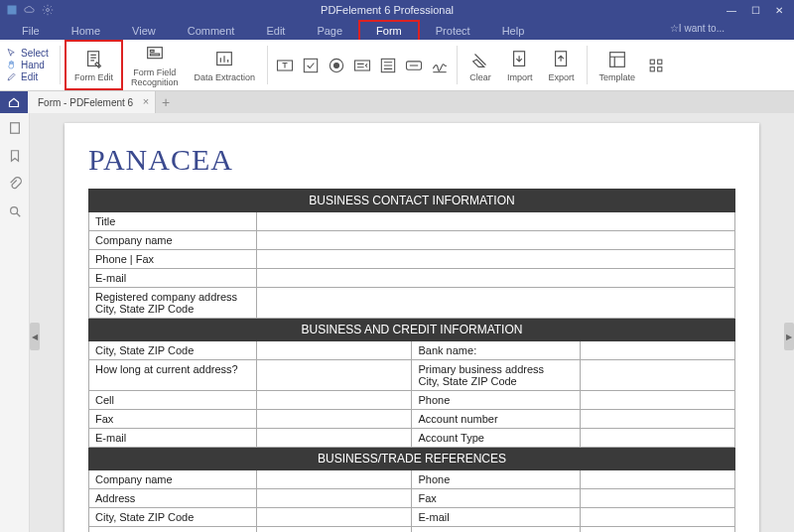 This screenshot has width=794, height=532. Describe the element at coordinates (31, 77) in the screenshot. I see `edit-tool: Edit` at that location.